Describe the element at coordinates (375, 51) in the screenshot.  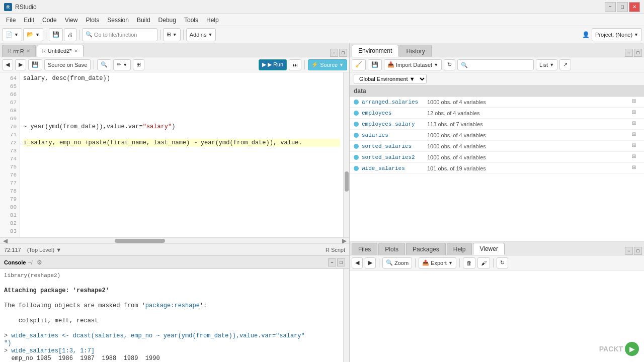
I see `env-tab-environment: Environment` at that location.